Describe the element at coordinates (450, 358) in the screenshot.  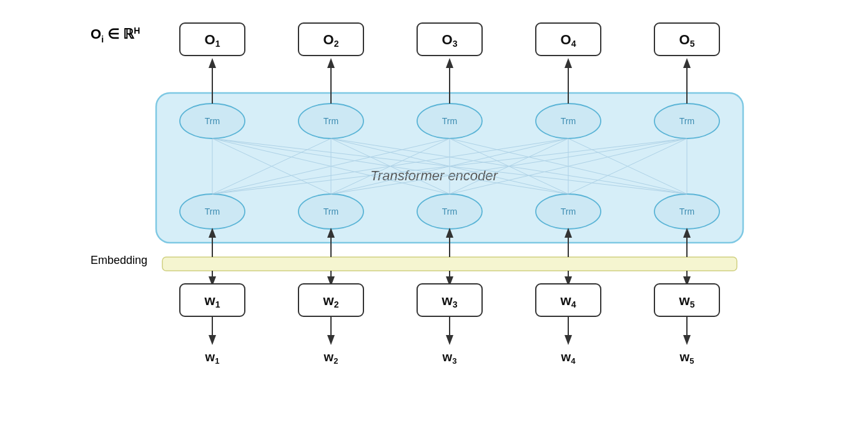
I see `svg-text: w3` at that location.